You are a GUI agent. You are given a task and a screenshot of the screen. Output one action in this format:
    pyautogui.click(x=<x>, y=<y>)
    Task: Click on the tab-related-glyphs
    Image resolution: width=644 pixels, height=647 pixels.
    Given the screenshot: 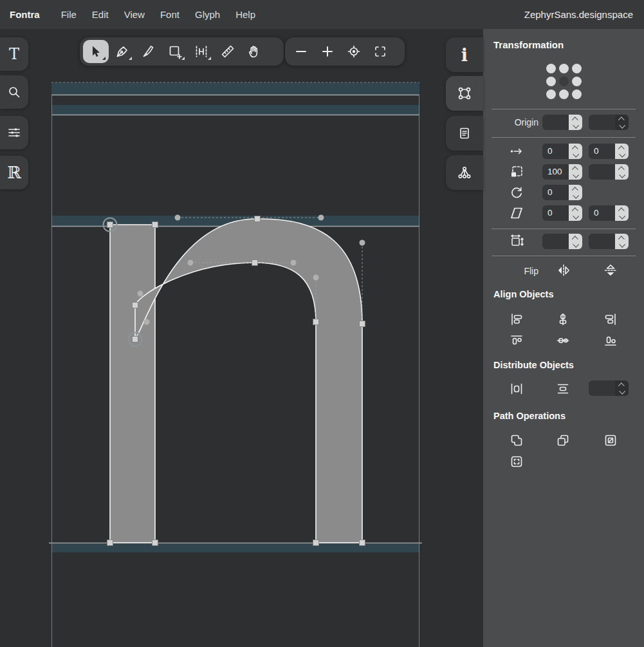 What is the action you would take?
    pyautogui.click(x=465, y=173)
    